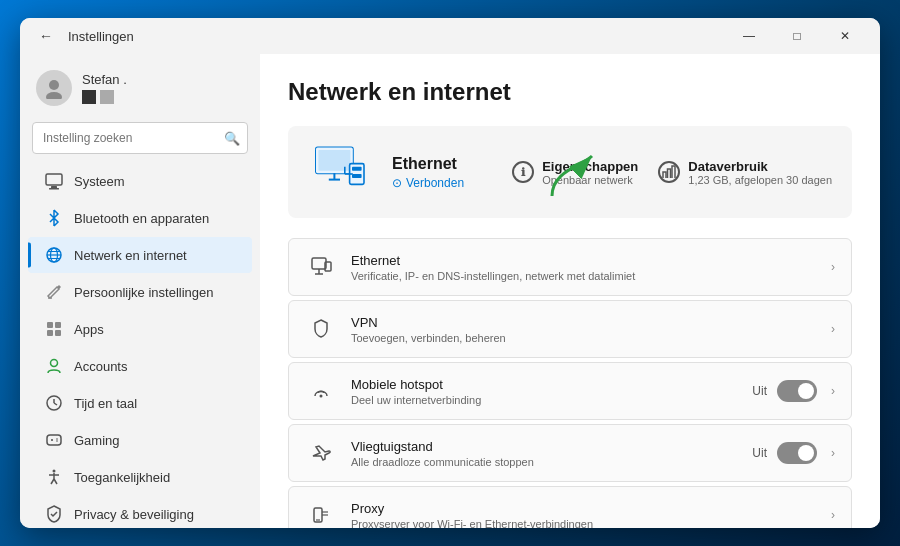 This screenshot has height=546, width=900. What do you see at coordinates (54, 255) in the screenshot?
I see `netwerk-icon` at bounding box center [54, 255].